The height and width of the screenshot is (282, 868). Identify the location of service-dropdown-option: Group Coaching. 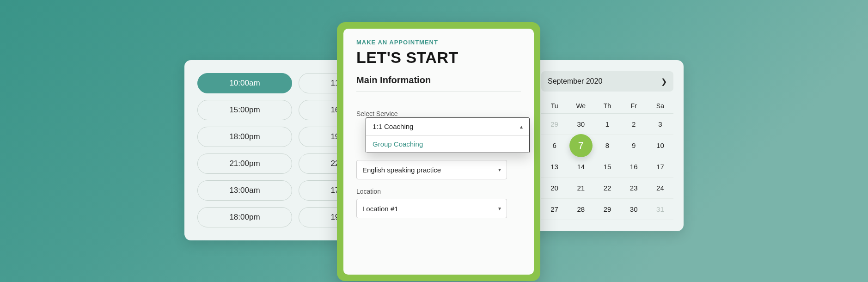
(447, 144).